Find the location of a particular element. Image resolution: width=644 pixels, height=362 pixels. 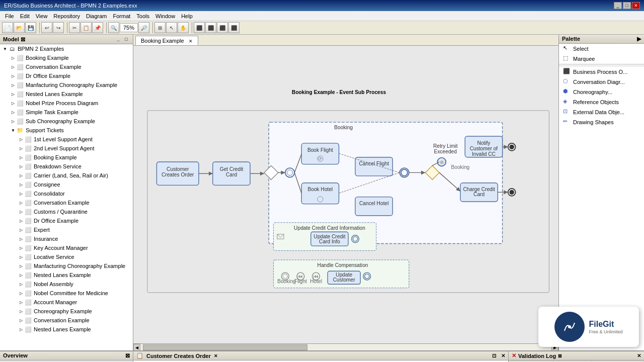

tab-close-icon: ✕ is located at coordinates (191, 41).